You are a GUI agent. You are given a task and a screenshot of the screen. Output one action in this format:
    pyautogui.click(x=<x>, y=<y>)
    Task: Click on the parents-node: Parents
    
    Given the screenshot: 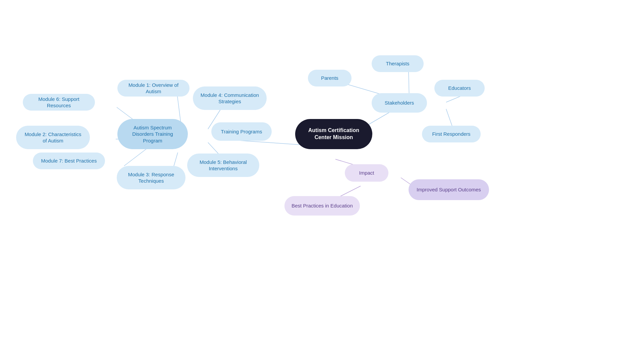 What is the action you would take?
    pyautogui.click(x=330, y=78)
    